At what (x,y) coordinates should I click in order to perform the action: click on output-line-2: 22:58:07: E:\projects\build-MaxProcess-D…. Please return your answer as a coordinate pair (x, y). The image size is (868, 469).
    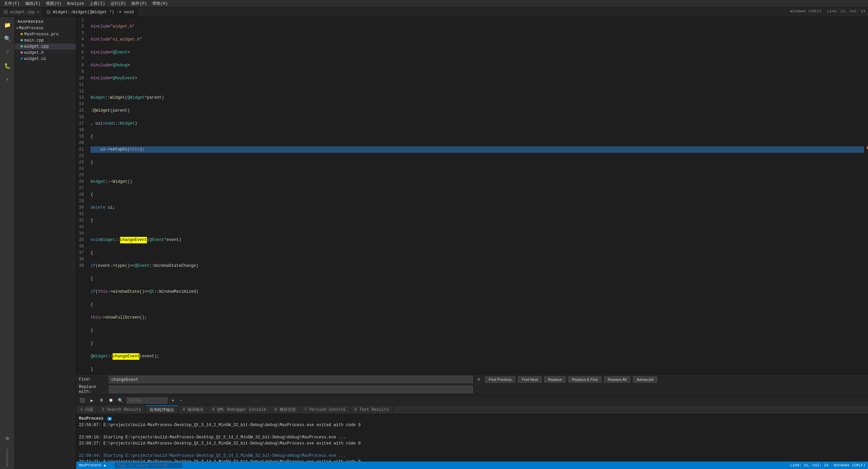
    Looking at the image, I should click on (472, 425).